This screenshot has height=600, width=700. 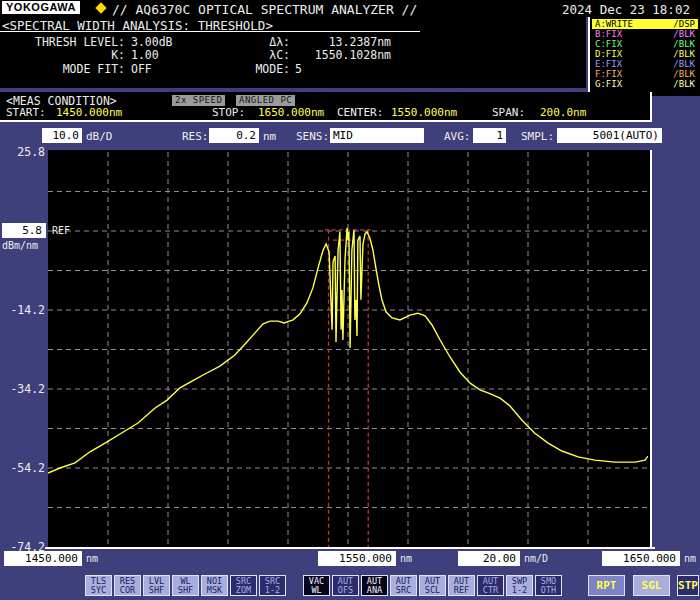 I want to click on trace-display-mode: /DSP, so click(x=684, y=24).